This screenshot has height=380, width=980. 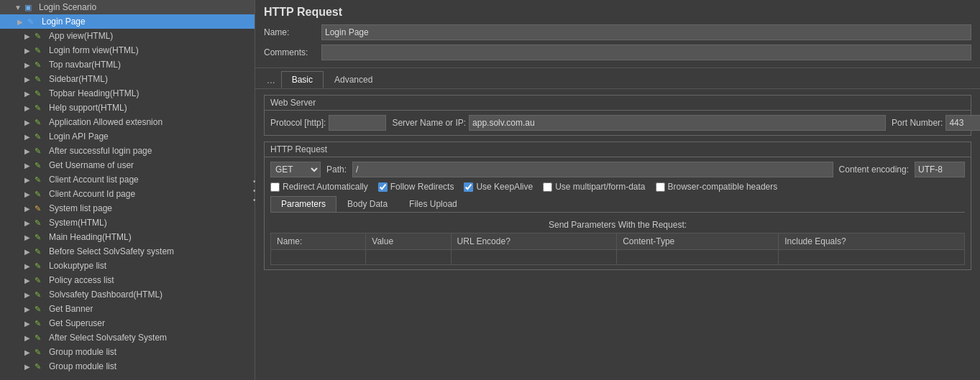 What do you see at coordinates (940, 170) in the screenshot?
I see `encoding-input` at bounding box center [940, 170].